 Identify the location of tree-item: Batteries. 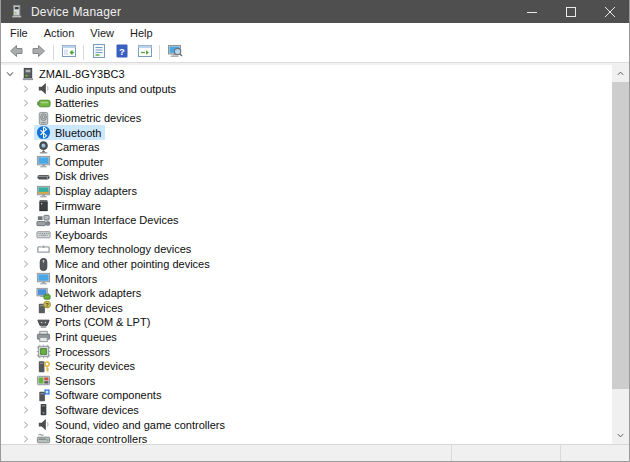
(306, 104).